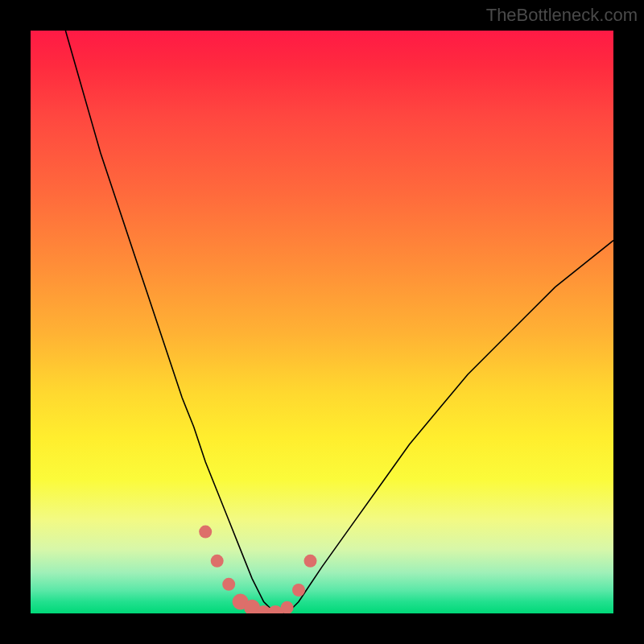 The height and width of the screenshot is (644, 644). I want to click on watermark-text: TheBottleneck.com, so click(562, 15).